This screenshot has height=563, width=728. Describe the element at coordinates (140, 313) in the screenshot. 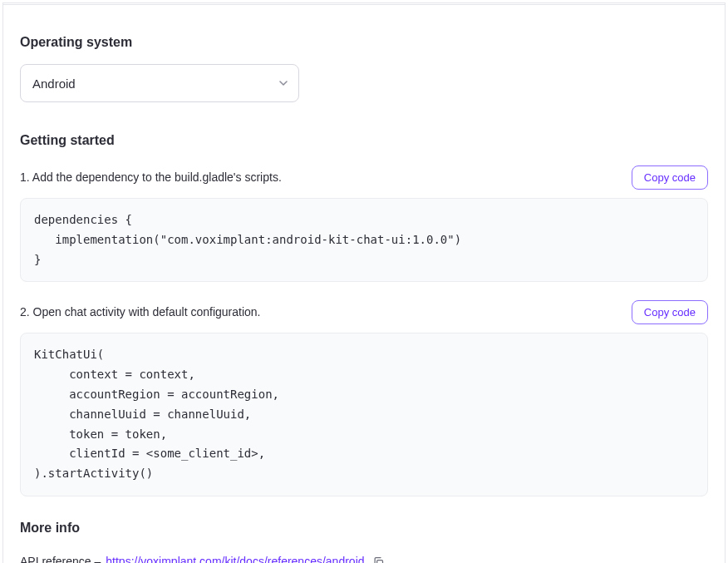

I see `step-text: 2. Open chat activity with default confi…` at that location.